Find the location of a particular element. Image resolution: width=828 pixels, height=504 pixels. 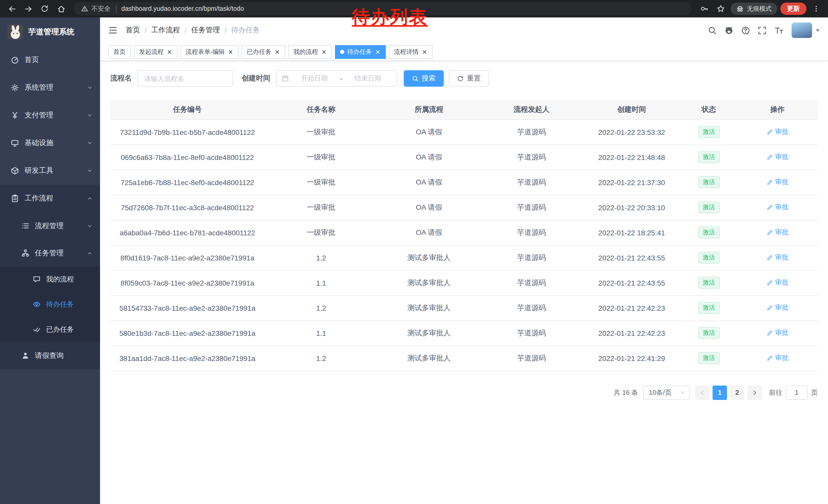

site-security: 不安全 is located at coordinates (99, 9).